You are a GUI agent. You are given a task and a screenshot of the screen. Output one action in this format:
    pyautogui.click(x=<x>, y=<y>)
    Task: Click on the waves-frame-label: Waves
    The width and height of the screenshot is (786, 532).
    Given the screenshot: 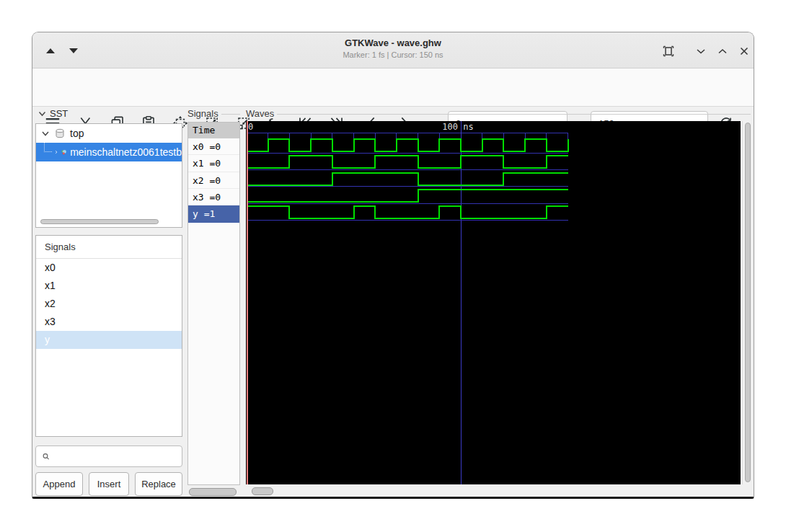 What is the action you would take?
    pyautogui.click(x=498, y=114)
    